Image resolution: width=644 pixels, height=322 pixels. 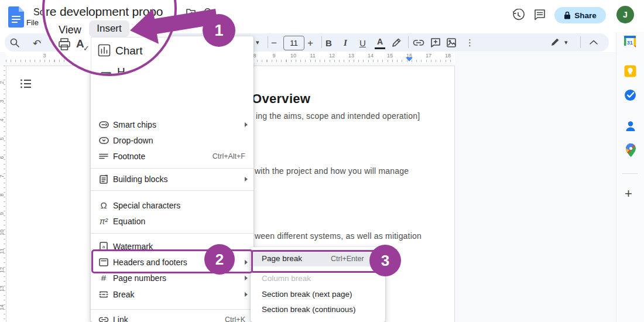 What do you see at coordinates (380, 42) in the screenshot?
I see `text-color-button: A` at bounding box center [380, 42].